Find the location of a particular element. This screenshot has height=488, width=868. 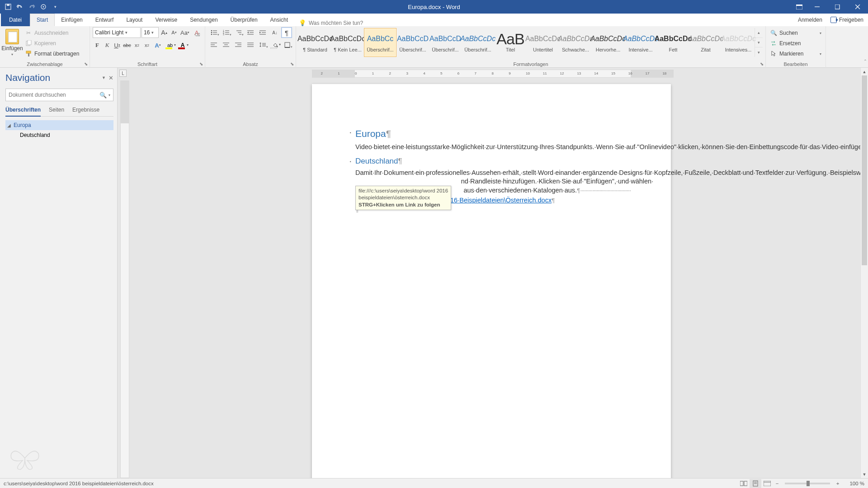

close-button is located at coordinates (858, 7).